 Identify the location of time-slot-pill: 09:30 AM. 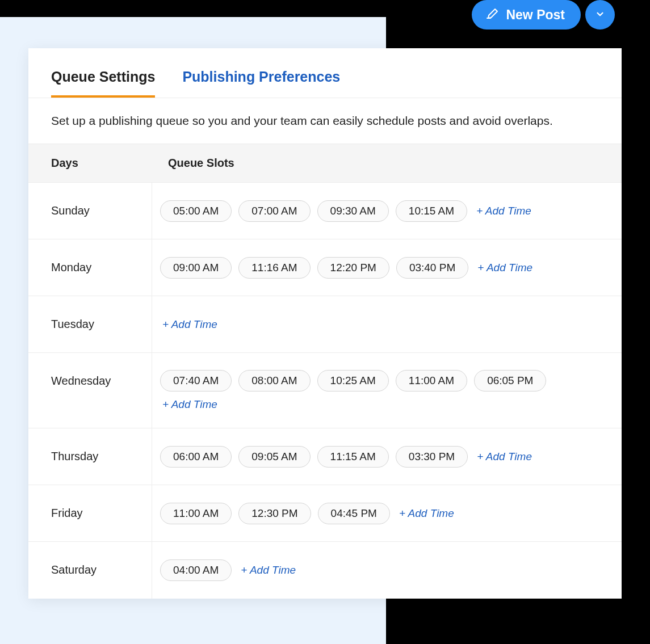
(353, 211).